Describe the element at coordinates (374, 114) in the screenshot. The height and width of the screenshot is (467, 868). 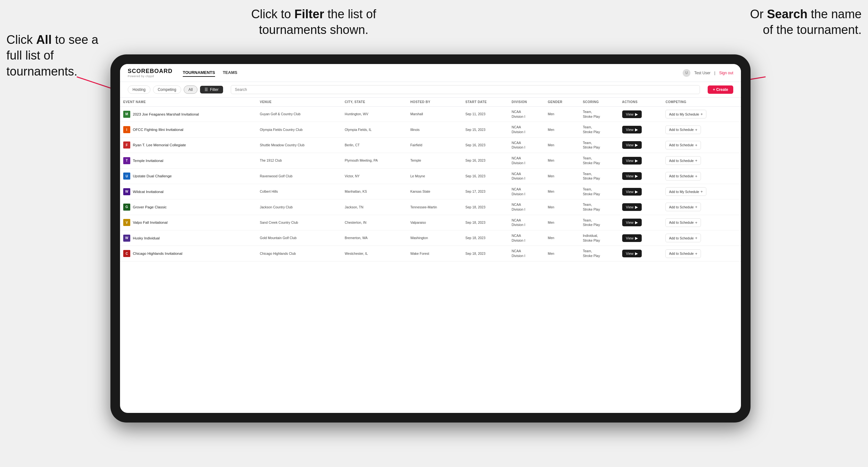
I see `city-state: Huntington, WV` at that location.